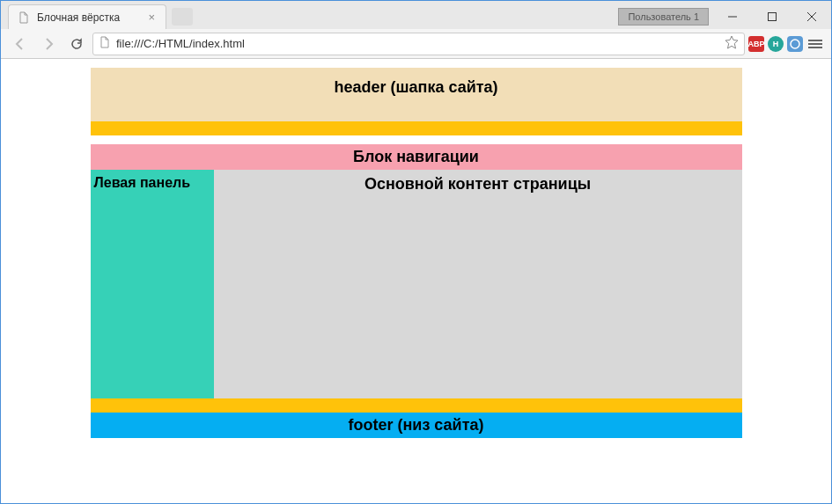 The image size is (832, 504). I want to click on file-icon, so click(105, 44).